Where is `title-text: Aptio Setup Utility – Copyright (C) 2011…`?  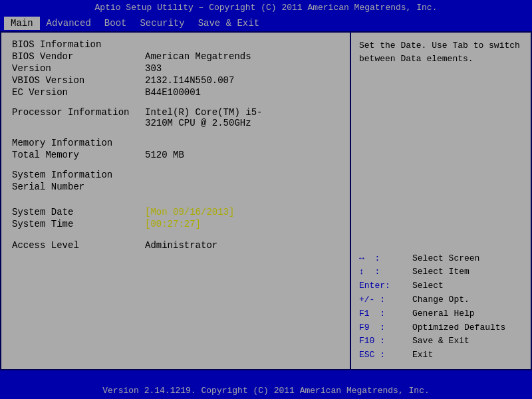 title-text: Aptio Setup Utility – Copyright (C) 2011… is located at coordinates (266, 8).